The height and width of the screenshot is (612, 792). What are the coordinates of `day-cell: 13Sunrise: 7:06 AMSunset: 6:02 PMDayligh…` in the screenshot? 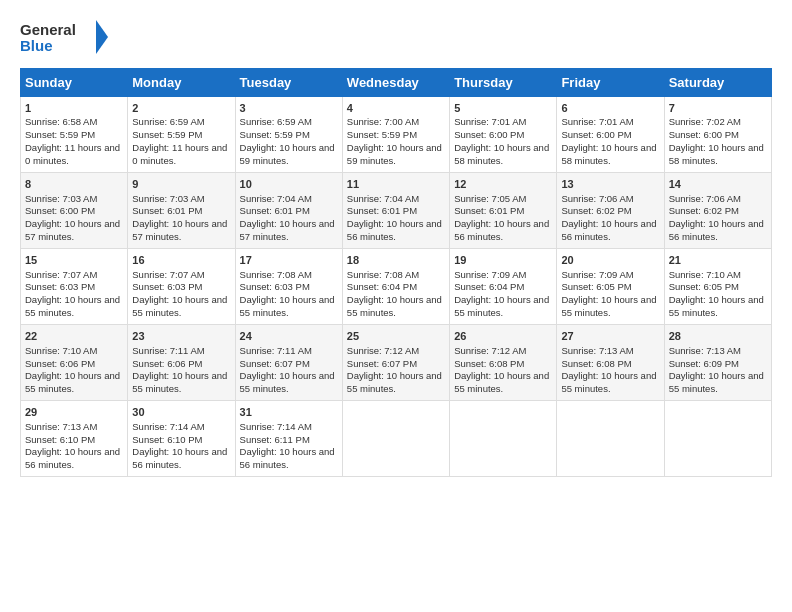 It's located at (610, 210).